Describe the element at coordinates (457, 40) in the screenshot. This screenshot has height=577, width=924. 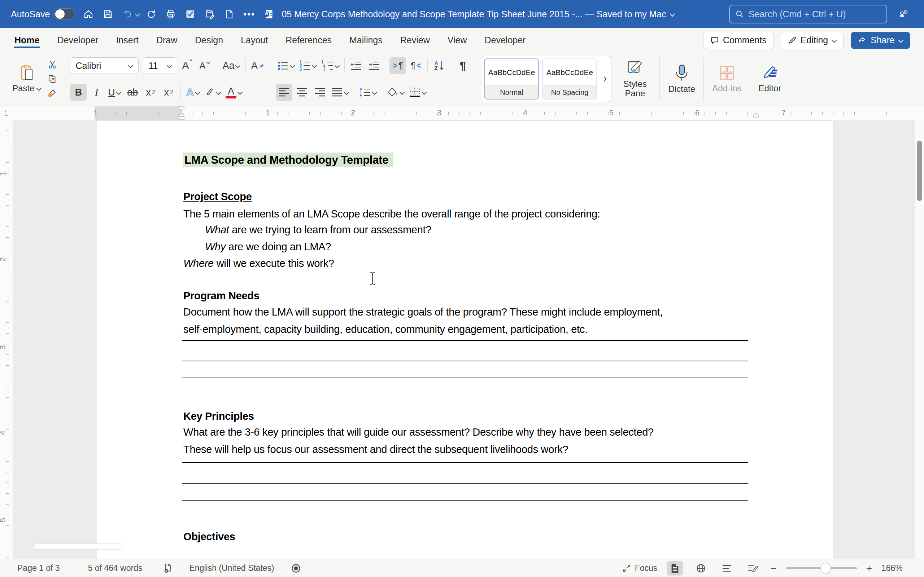
I see `tab-view: View` at that location.